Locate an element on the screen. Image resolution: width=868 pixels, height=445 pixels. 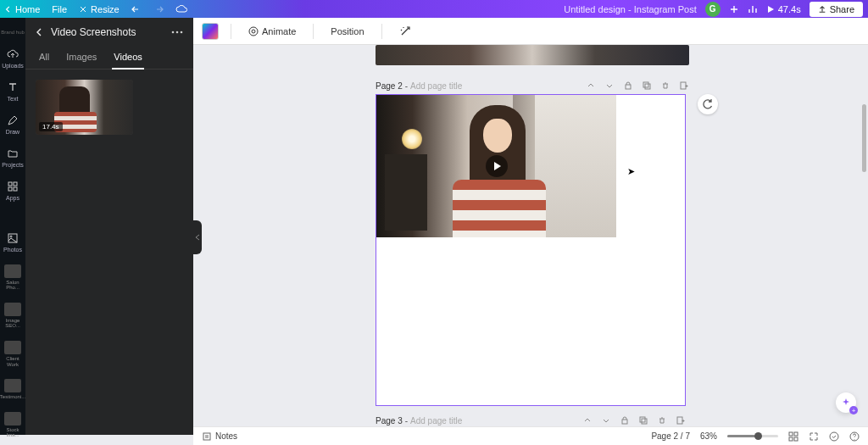
help-button is located at coordinates (854, 437).